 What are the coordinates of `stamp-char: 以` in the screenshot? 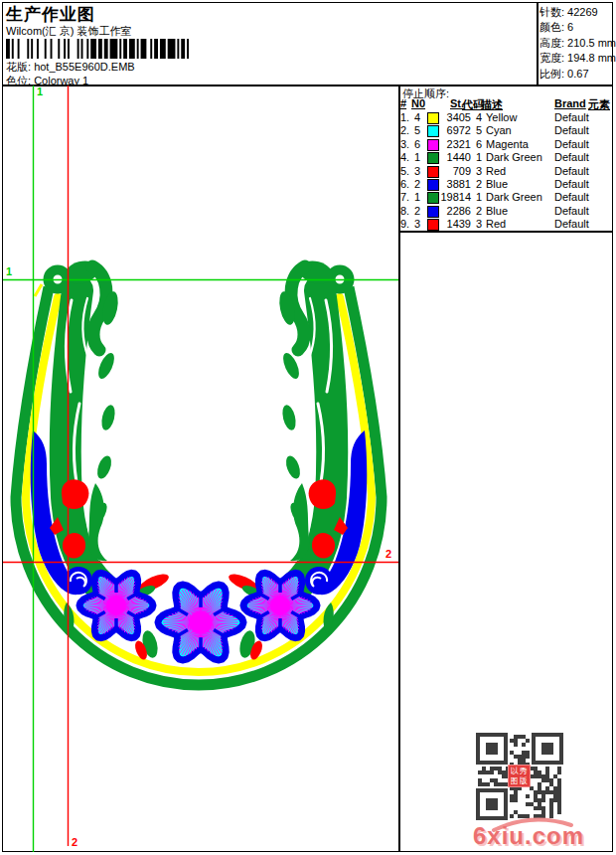 It's located at (515, 771).